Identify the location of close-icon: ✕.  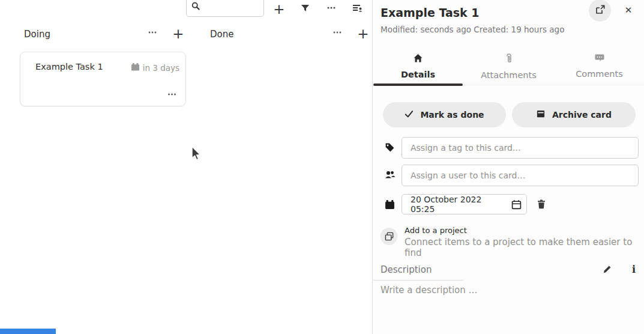
(629, 10).